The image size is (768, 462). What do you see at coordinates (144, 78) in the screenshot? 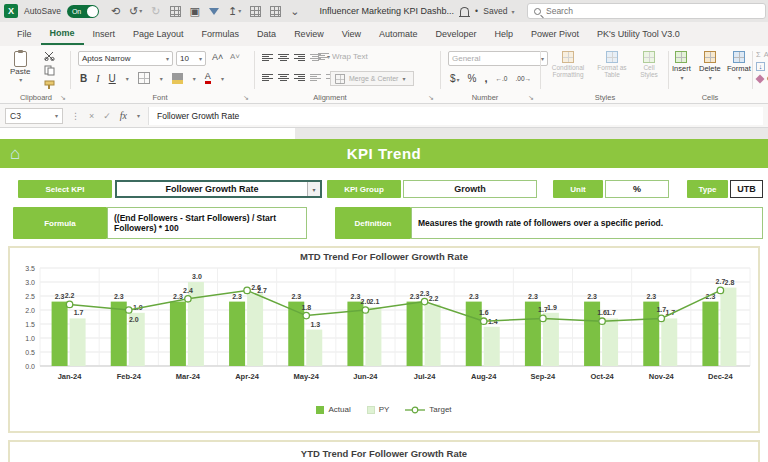
I see `borders-button` at bounding box center [144, 78].